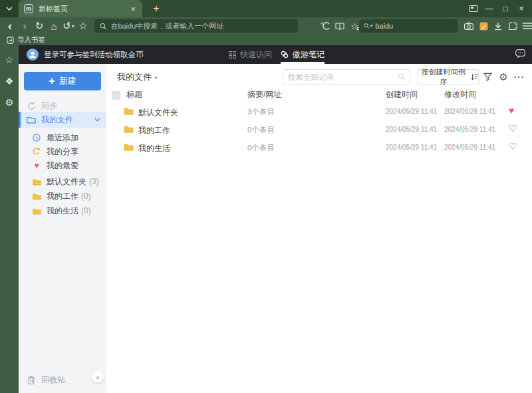  What do you see at coordinates (340, 26) in the screenshot?
I see `reading-list-icon` at bounding box center [340, 26].